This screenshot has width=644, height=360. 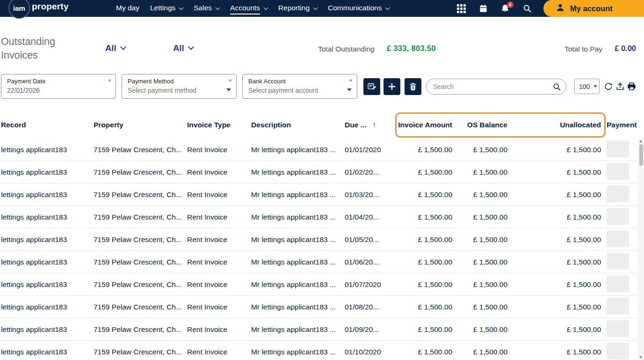 What do you see at coordinates (322, 8) in the screenshot?
I see `top-navigation: iam property My day Lettings Sales Accou…` at bounding box center [322, 8].